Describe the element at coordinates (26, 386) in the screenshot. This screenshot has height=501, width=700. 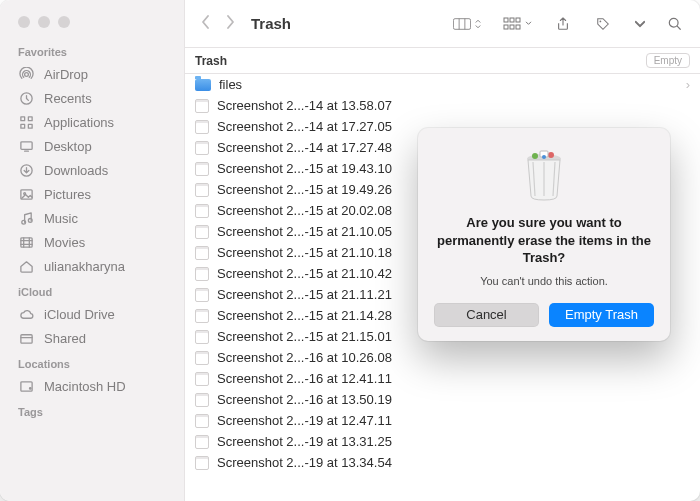
I see `disk-icon` at that location.